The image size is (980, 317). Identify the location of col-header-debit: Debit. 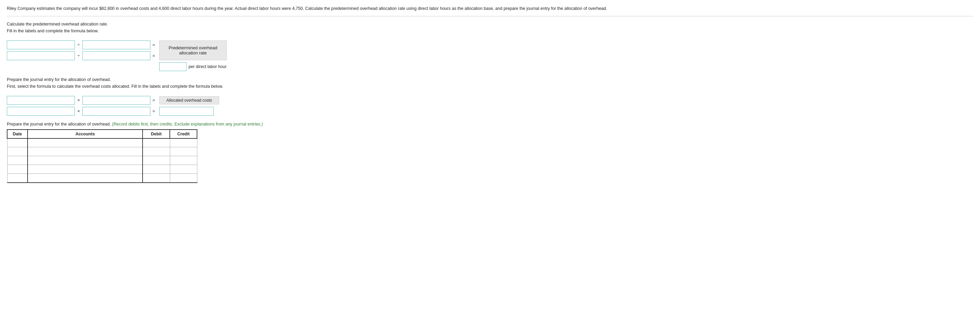
(156, 134).